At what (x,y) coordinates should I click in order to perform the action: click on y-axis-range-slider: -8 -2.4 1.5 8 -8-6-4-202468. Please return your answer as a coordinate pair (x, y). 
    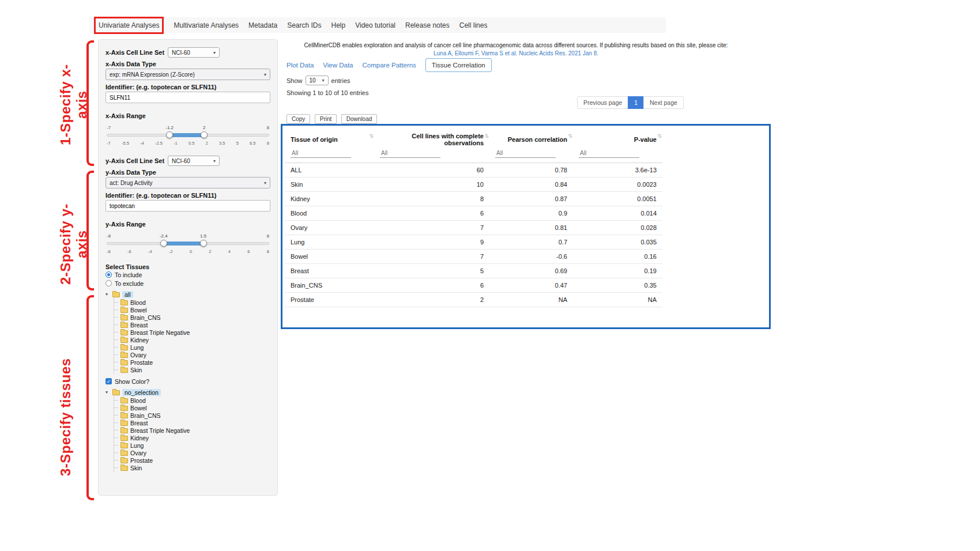
    Looking at the image, I should click on (188, 244).